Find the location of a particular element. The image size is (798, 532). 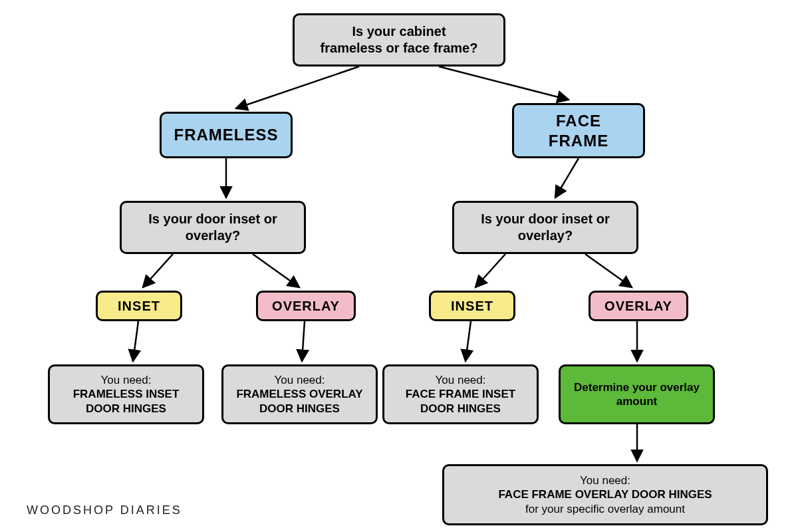

left-inset-result-lead: You need: is located at coordinates (126, 380).